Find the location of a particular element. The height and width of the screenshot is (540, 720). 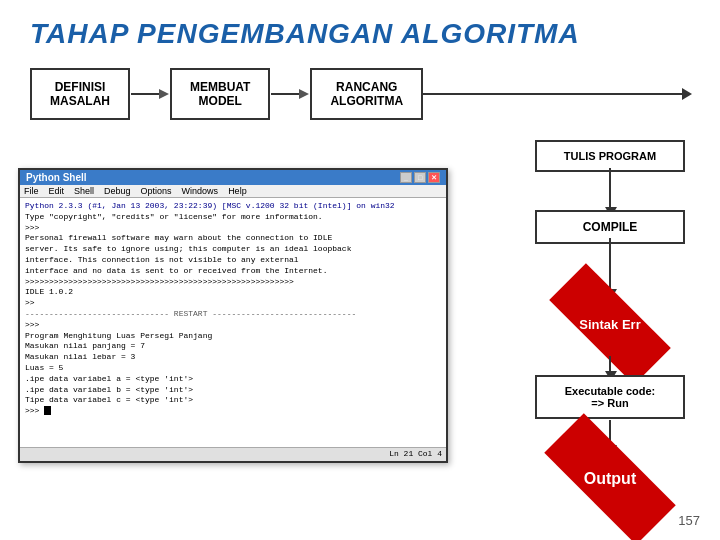

menu-options: Options is located at coordinates (156, 191).